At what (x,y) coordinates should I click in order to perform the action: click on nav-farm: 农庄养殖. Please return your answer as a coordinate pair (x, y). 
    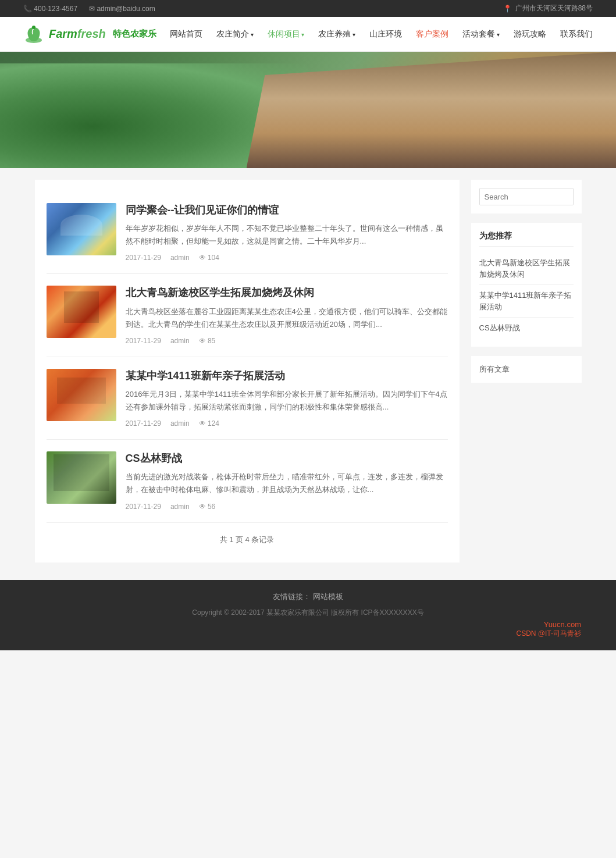
    Looking at the image, I should click on (337, 34).